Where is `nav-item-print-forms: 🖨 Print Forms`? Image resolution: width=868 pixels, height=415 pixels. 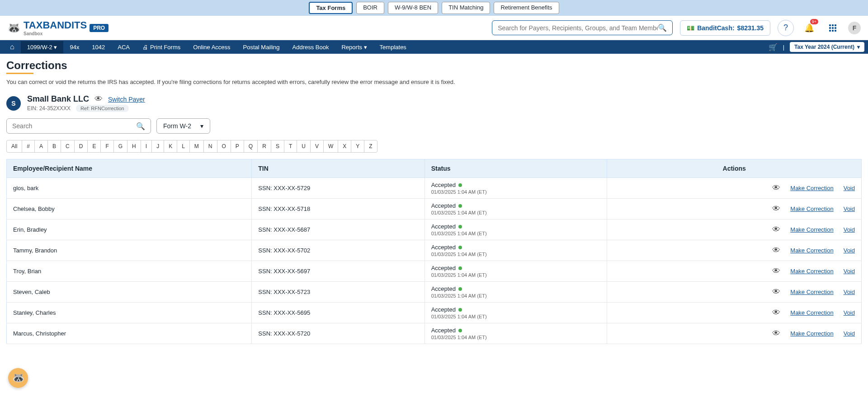
nav-item-print-forms: 🖨 Print Forms is located at coordinates (161, 47).